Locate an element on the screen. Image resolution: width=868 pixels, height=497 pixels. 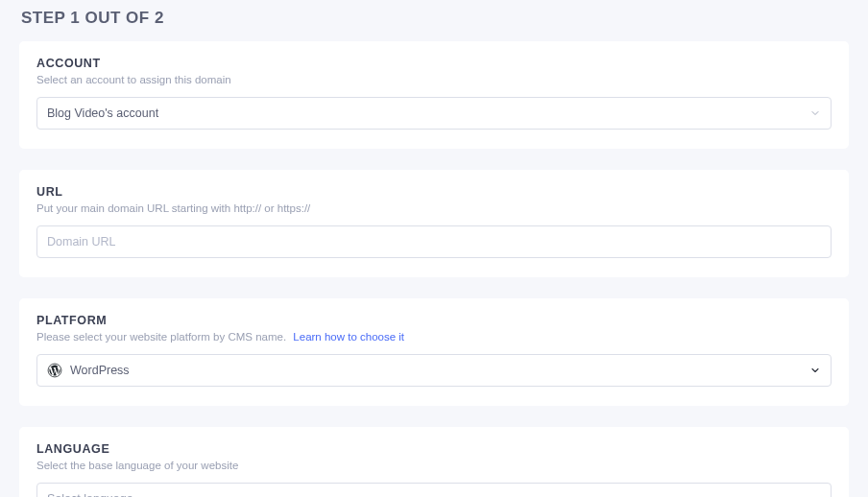
platform-select: WordPress is located at coordinates (434, 370).